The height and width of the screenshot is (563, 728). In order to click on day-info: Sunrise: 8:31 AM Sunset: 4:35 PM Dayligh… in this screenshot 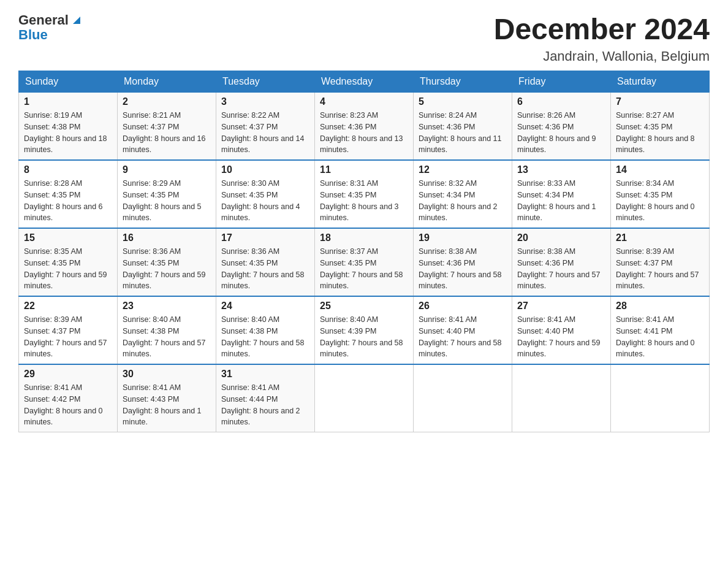, I will do `click(364, 201)`.